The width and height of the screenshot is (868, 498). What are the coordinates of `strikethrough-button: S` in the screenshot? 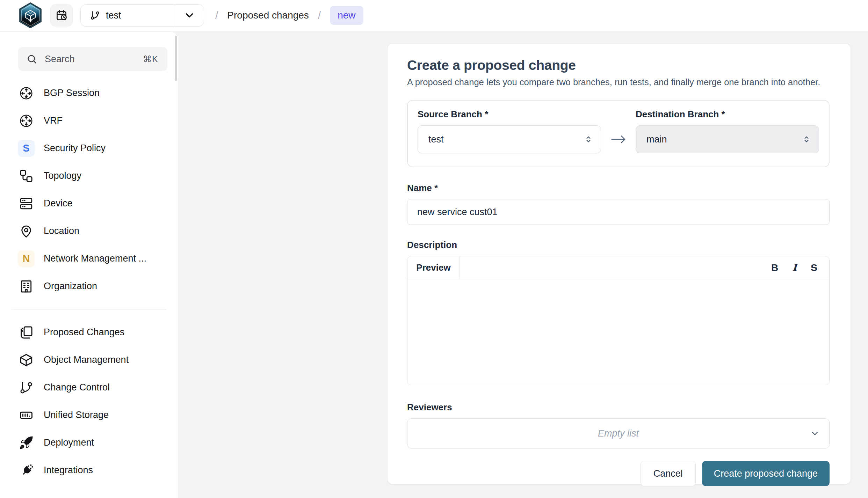 It's located at (814, 268).